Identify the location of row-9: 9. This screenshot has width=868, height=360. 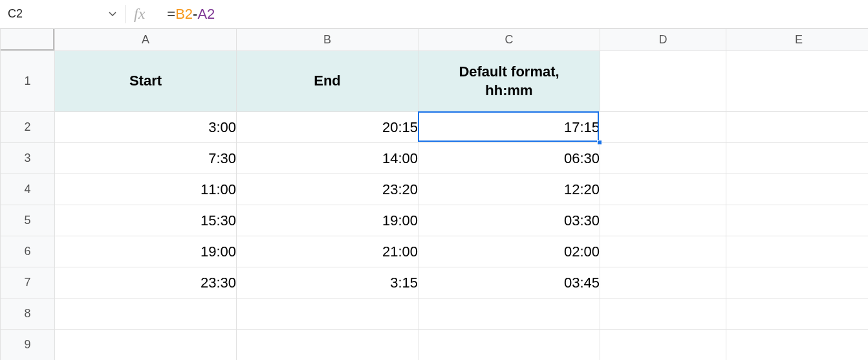
(435, 345).